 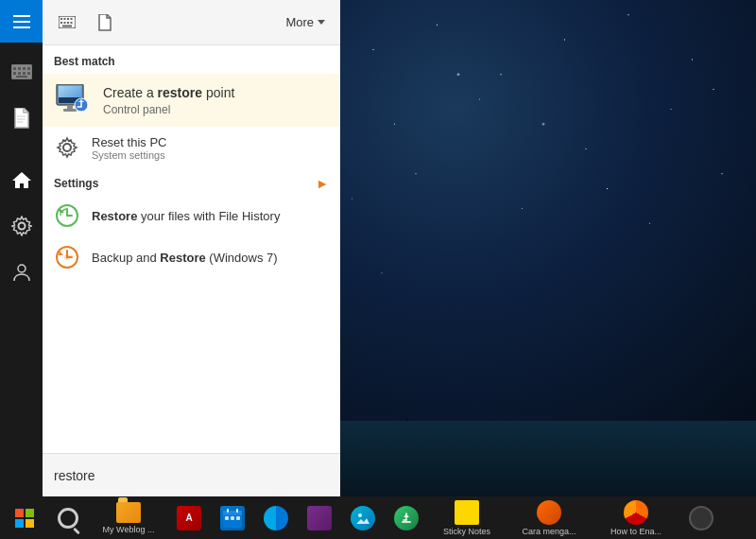 What do you see at coordinates (129, 513) in the screenshot?
I see `folder-icon` at bounding box center [129, 513].